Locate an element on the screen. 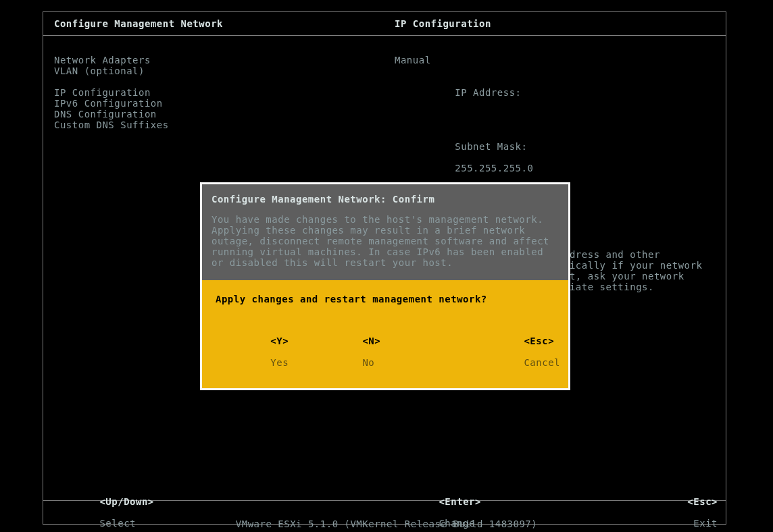 The image size is (773, 532). detail-subnet-mask: Subnet Mask: 255.255.255.0 is located at coordinates (553, 157).